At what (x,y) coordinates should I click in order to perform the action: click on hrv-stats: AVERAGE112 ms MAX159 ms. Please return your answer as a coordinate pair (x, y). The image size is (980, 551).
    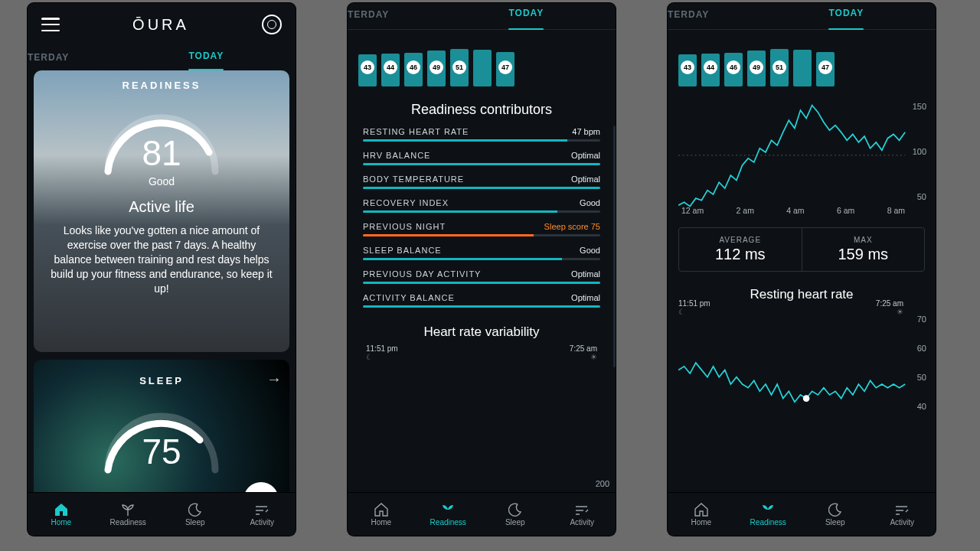
    Looking at the image, I should click on (802, 249).